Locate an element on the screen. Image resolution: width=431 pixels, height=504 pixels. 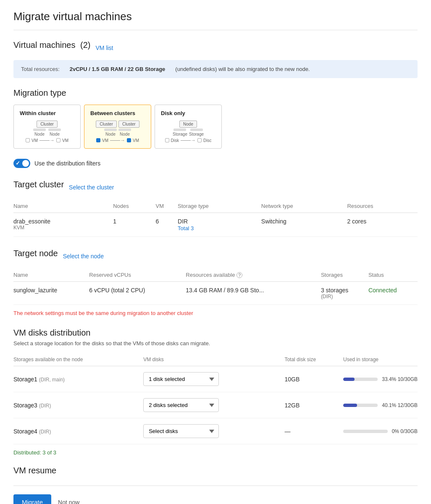
within-vm-checkbox is located at coordinates (28, 140).